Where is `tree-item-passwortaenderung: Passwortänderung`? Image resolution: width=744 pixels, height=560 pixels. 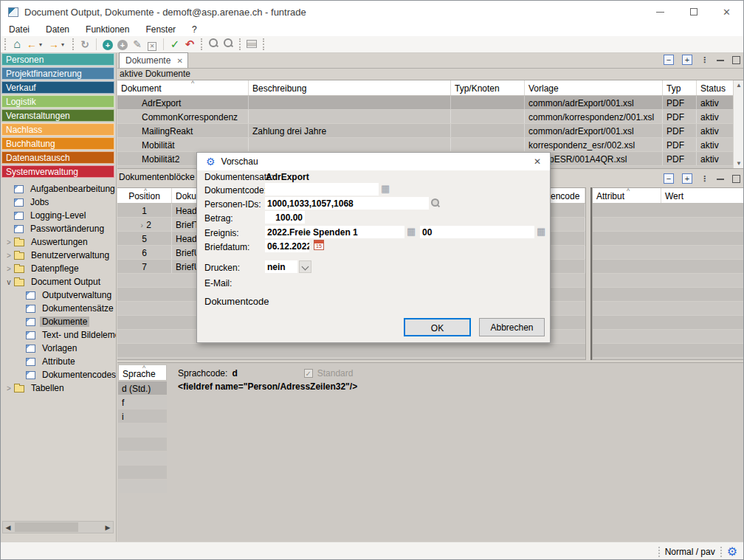
tree-item-passwortaenderung: Passwortänderung is located at coordinates (58, 229).